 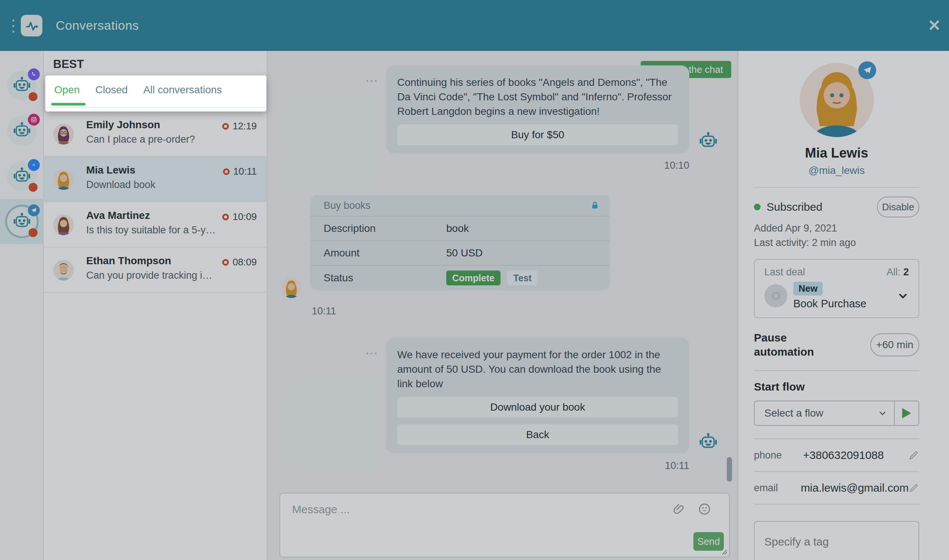 I want to click on start-flow-play-button, so click(x=906, y=413).